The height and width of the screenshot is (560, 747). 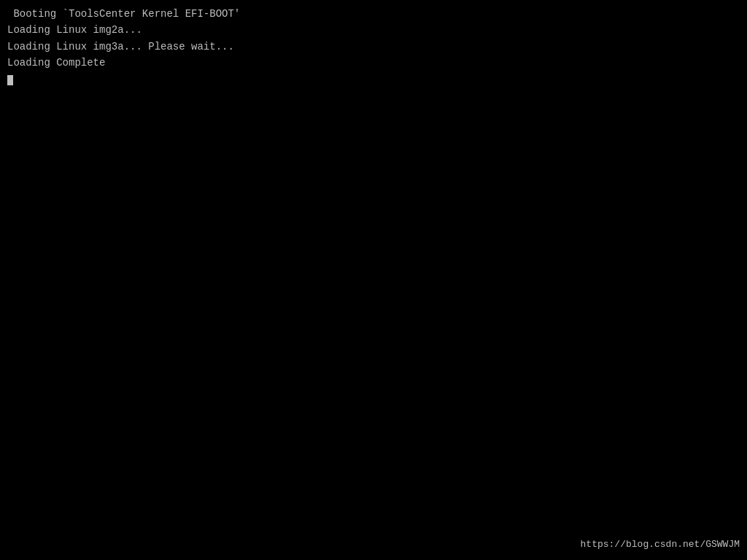 I want to click on terminal-line-1: Booting `ToolsCenter Kernel EFI-BOOT', so click(x=374, y=14).